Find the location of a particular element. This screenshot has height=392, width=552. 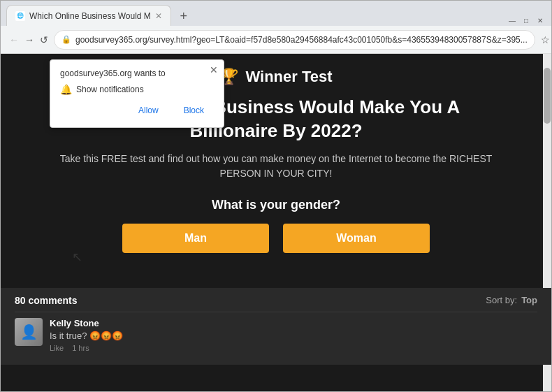

tab-title: Which Online Business Would M is located at coordinates (90, 16).